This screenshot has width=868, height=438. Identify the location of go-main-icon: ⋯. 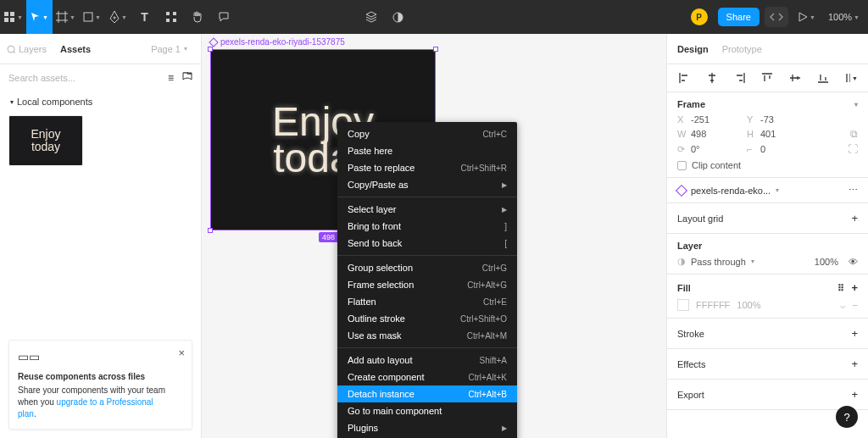
(853, 190).